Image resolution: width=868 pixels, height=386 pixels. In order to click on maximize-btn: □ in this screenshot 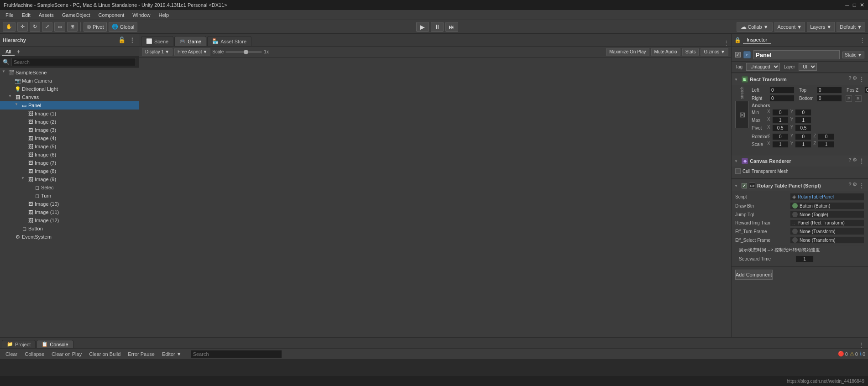, I will do `click(854, 5)`.